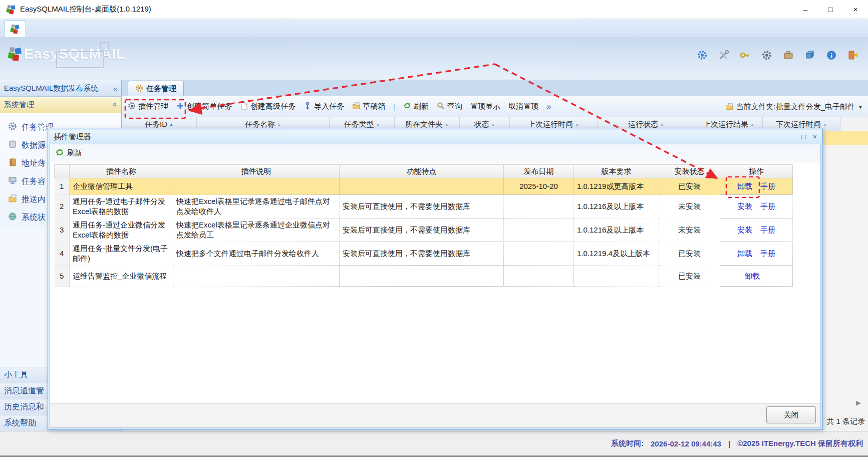  What do you see at coordinates (523, 106) in the screenshot?
I see `unpin-top-button: 取消置顶` at bounding box center [523, 106].